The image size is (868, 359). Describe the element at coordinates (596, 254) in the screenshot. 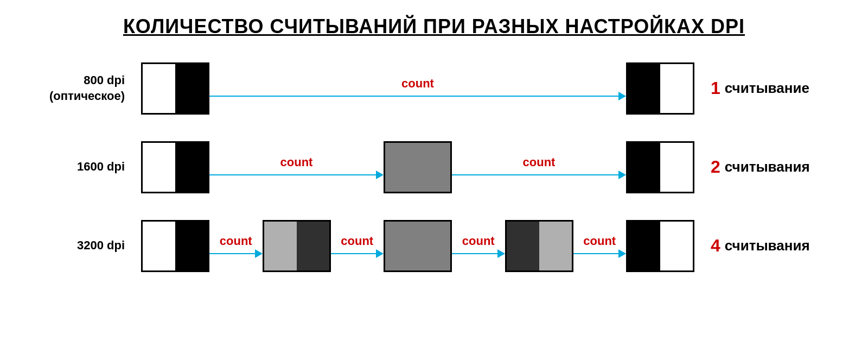

I see `arrow-3200-4-shaft` at that location.